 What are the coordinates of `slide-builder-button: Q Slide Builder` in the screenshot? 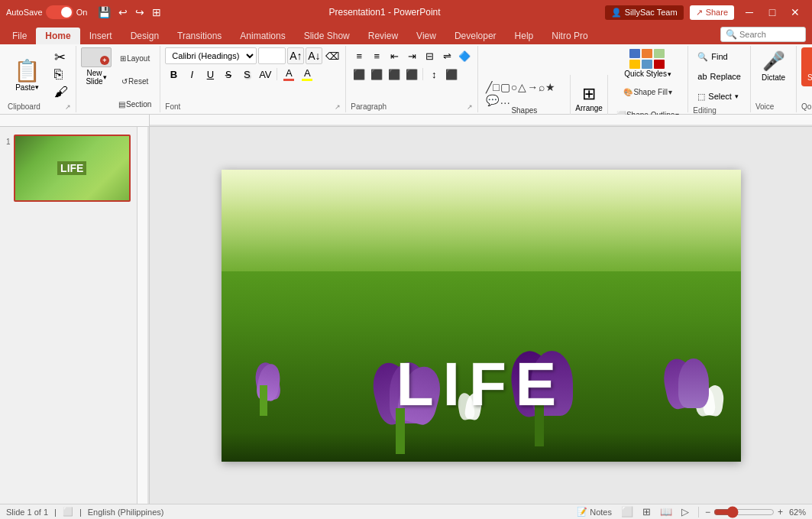 It's located at (807, 67).